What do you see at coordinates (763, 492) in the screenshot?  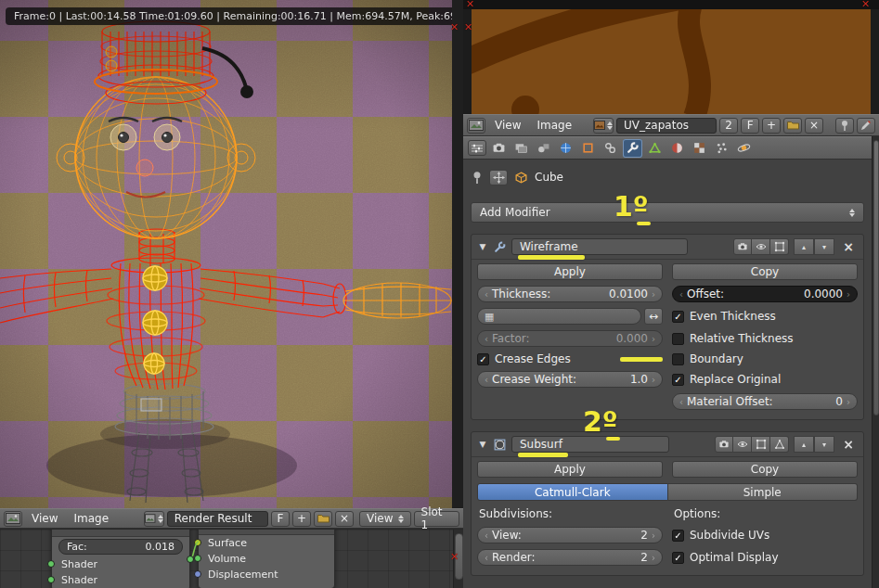 I see `simple-button: Simple` at bounding box center [763, 492].